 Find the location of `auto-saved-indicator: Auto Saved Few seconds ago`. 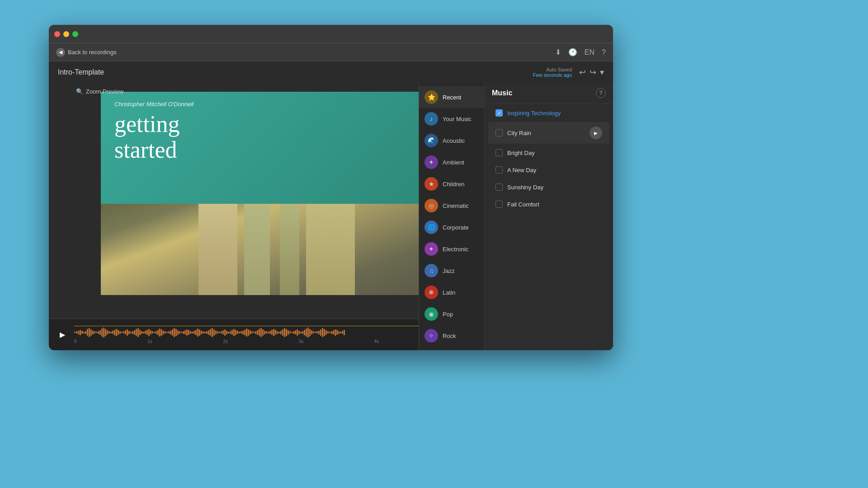

auto-saved-indicator: Auto Saved Few seconds ago is located at coordinates (552, 72).